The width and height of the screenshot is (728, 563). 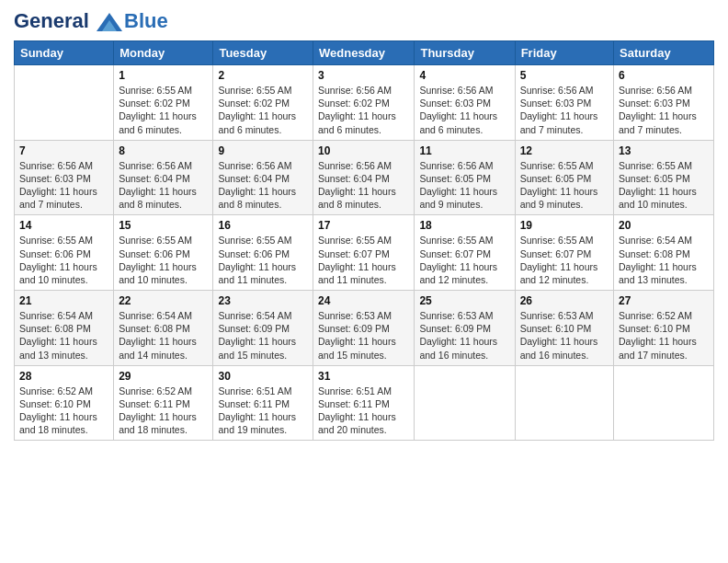 What do you see at coordinates (263, 75) in the screenshot?
I see `day-number: 2` at bounding box center [263, 75].